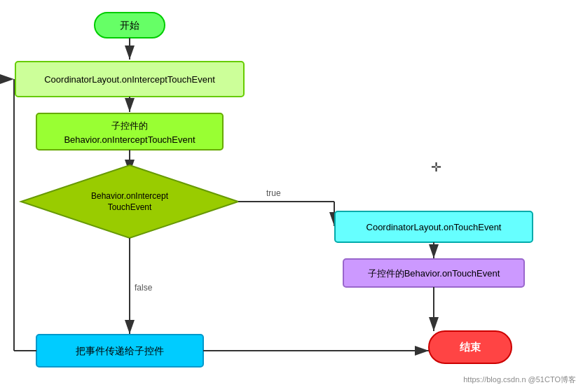 The width and height of the screenshot is (583, 392). Describe the element at coordinates (130, 80) in the screenshot. I see `node1-label: CoordinatorLayout.onInterceptTouchEvent` at that location.